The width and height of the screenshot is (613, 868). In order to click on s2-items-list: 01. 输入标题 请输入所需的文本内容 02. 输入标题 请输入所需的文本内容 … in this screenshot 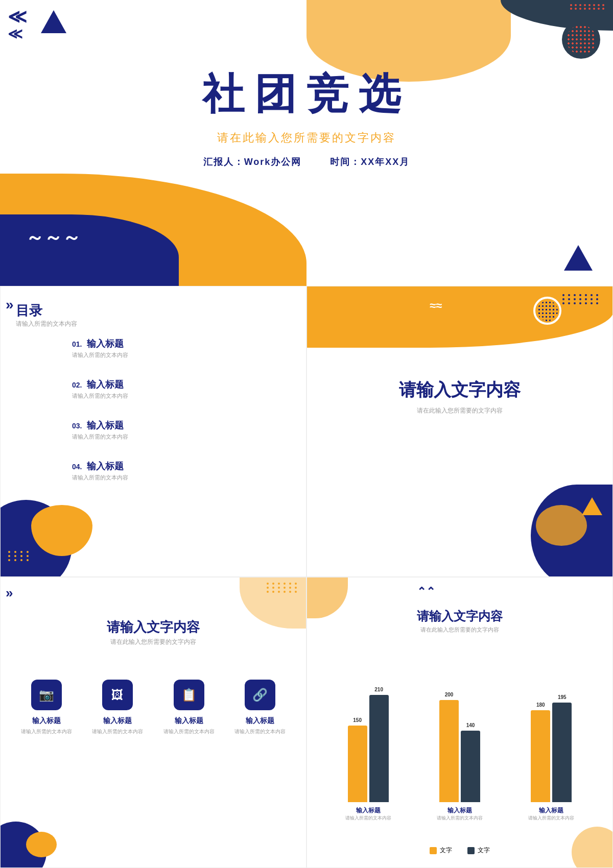, I will do `click(184, 419)`.